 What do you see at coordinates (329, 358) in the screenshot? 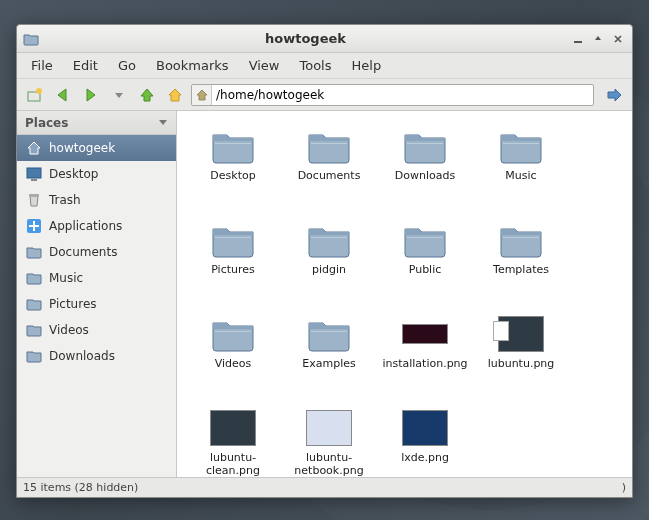
I see `file-item: Examples` at bounding box center [329, 358].